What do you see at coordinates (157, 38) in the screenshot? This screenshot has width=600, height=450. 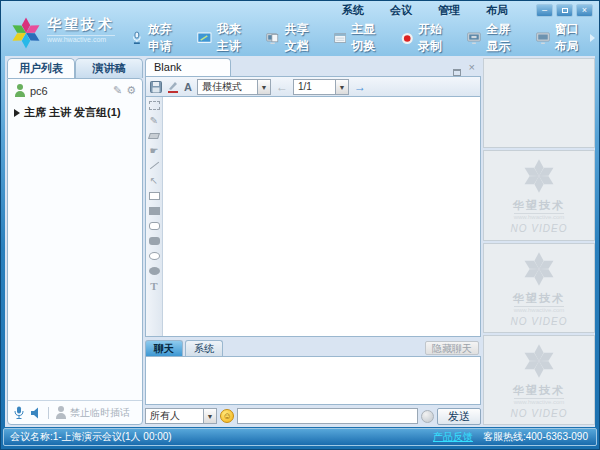 I see `abandon-request-button: 放弃申请` at bounding box center [157, 38].